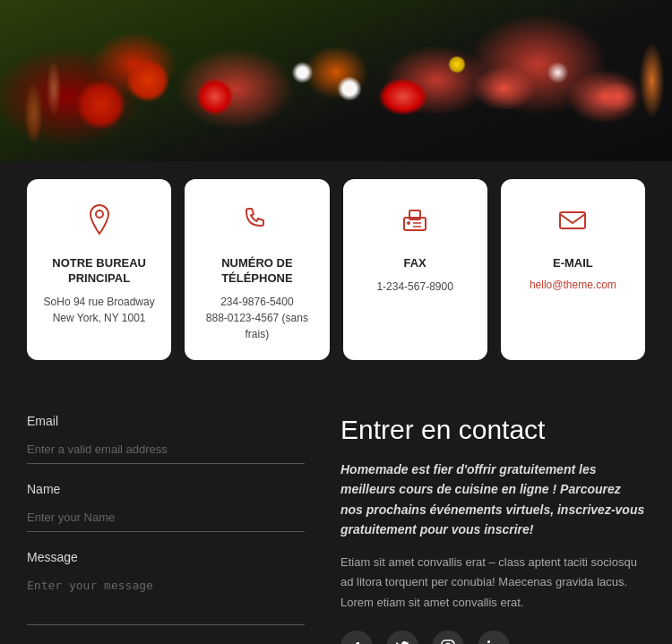  What do you see at coordinates (166, 507) in the screenshot?
I see `name-form-group: Name` at bounding box center [166, 507].